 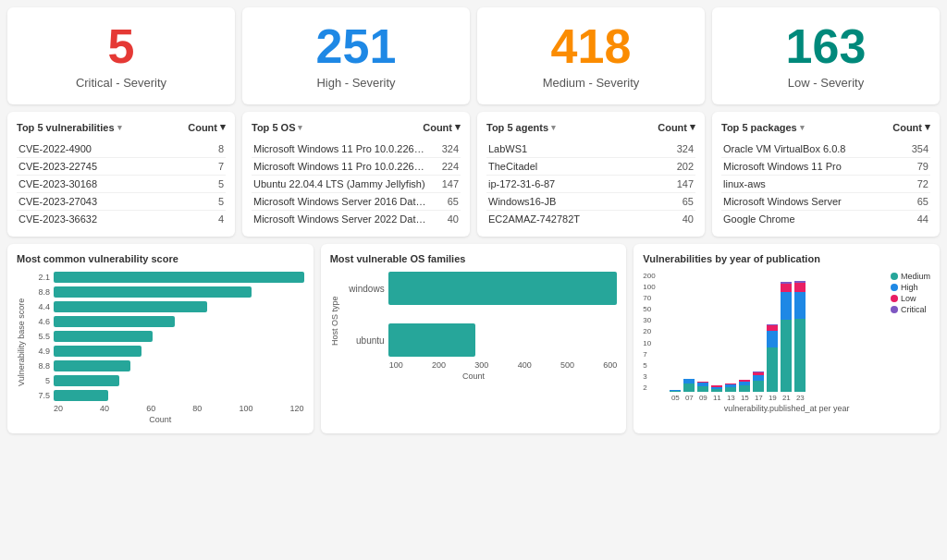 What do you see at coordinates (810, 185) in the screenshot?
I see `table-cell-name: linux-aws` at bounding box center [810, 185].